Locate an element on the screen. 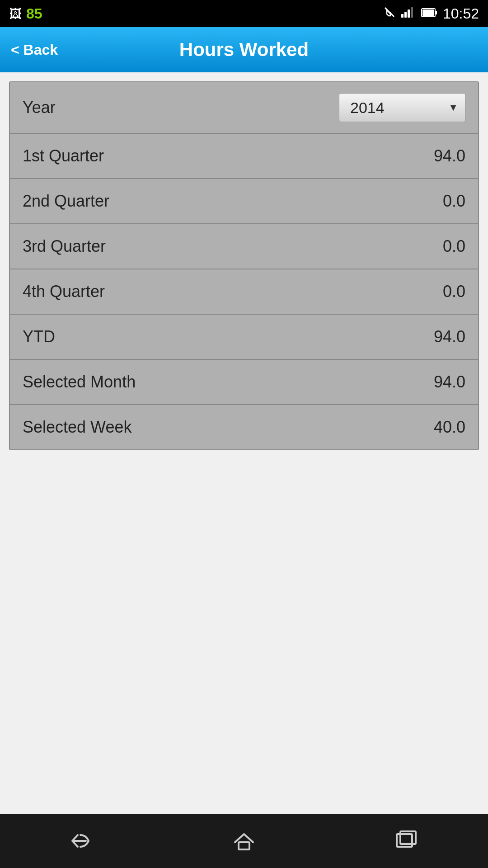 This screenshot has height=868, width=488. year-select: 2012 2013 2014 2015 is located at coordinates (402, 108).